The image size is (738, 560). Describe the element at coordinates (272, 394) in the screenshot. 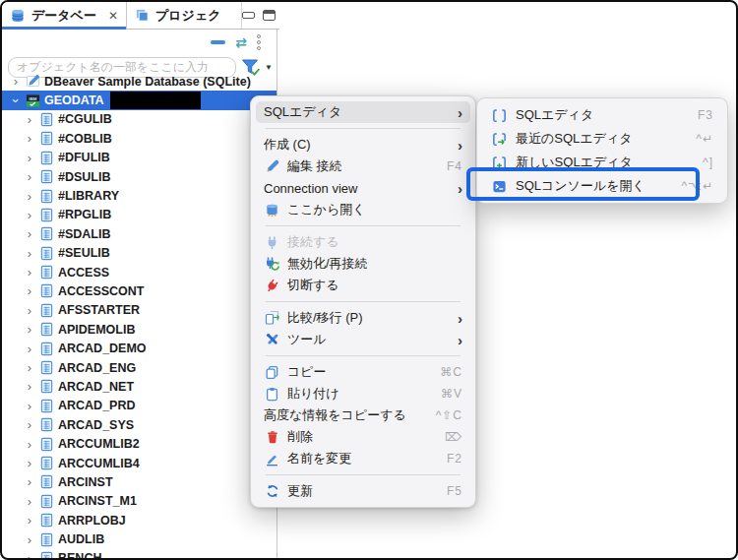

I see `paste-icon` at that location.